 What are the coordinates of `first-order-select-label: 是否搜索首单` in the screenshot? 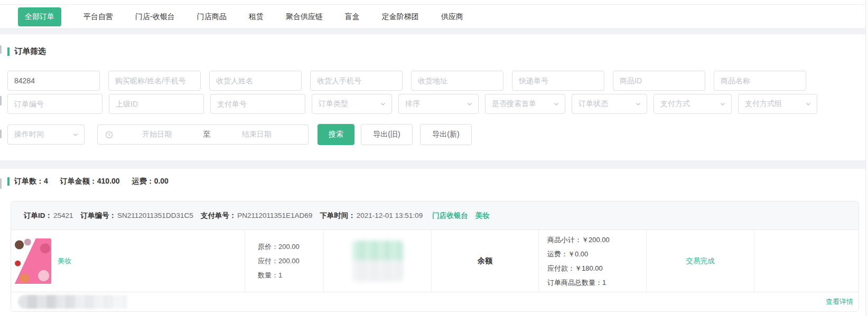 It's located at (514, 104).